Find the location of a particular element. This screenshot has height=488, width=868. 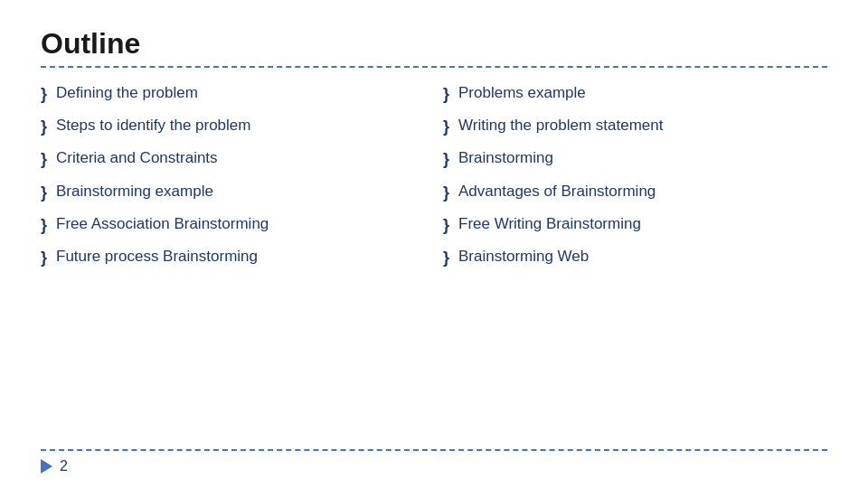

list-item: }Free Writing Brainstorming is located at coordinates (635, 225).